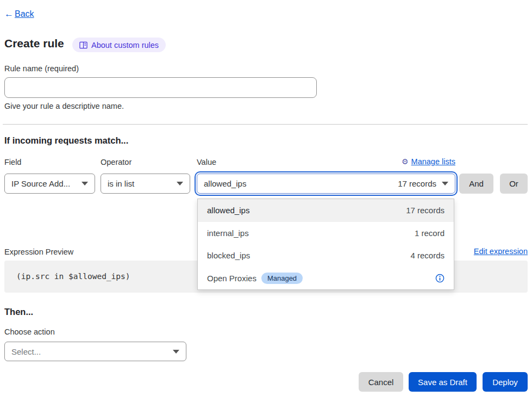 Image resolution: width=532 pixels, height=402 pixels. What do you see at coordinates (440, 279) in the screenshot?
I see `info-icon` at bounding box center [440, 279].